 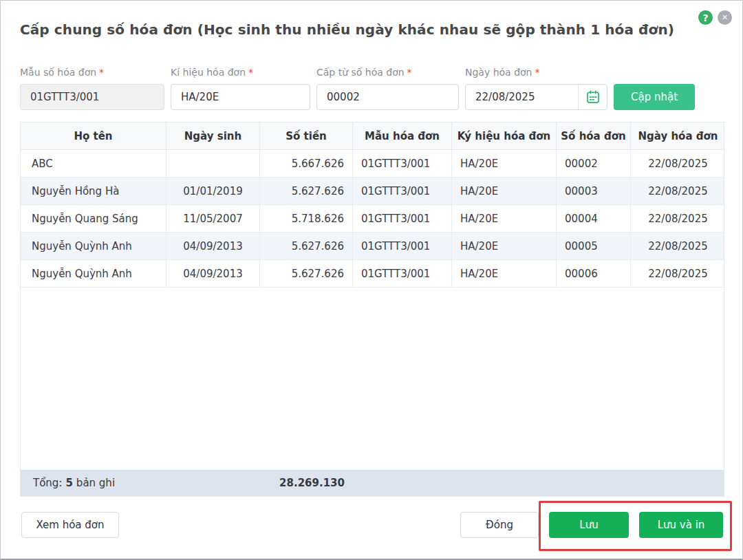 I want to click on table-cell: 11/05/2007, so click(x=213, y=219).